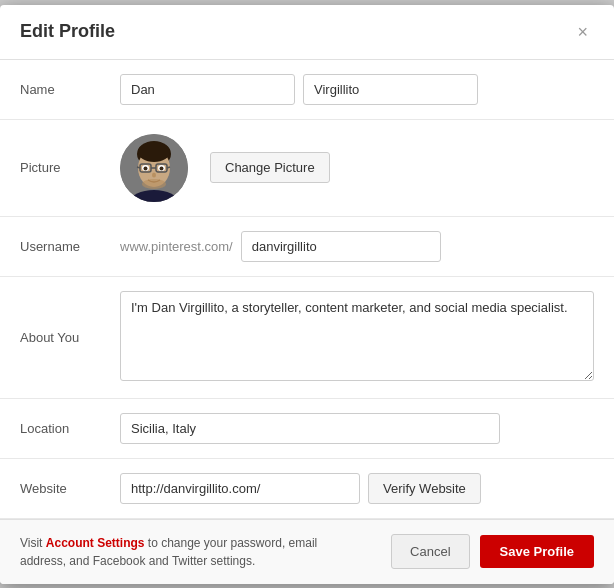 This screenshot has width=614, height=588. What do you see at coordinates (390, 90) in the screenshot?
I see `last-name-input` at bounding box center [390, 90].